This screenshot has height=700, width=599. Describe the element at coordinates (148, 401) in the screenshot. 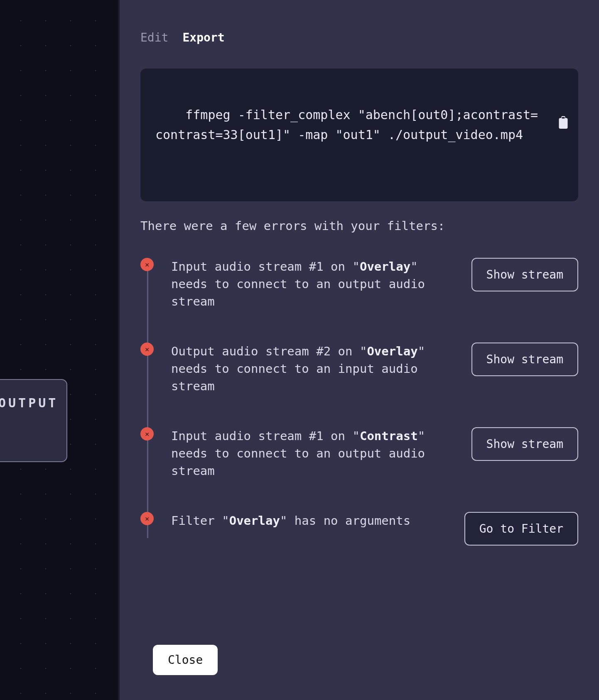

I see `error-timeline-line` at that location.